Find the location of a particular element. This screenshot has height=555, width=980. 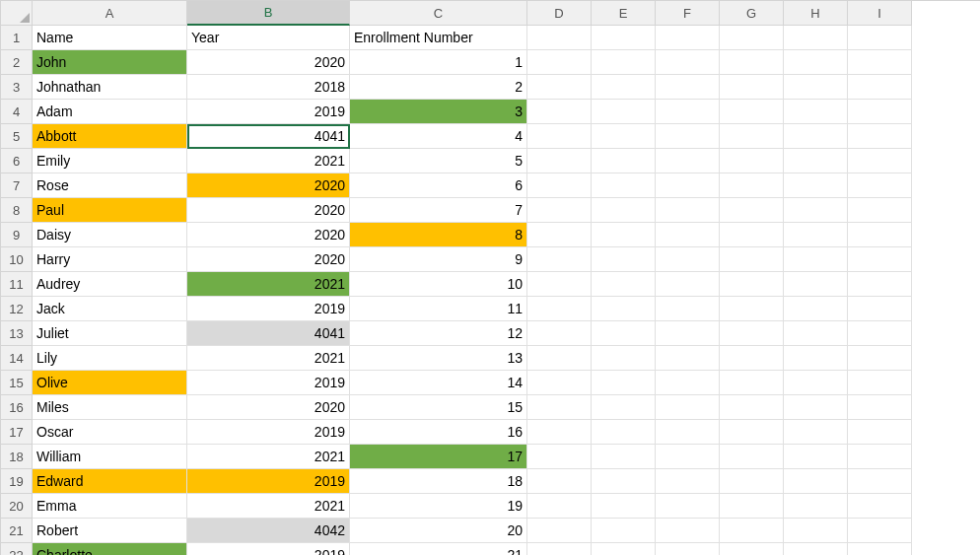

row-header-22: 22 is located at coordinates (17, 549).